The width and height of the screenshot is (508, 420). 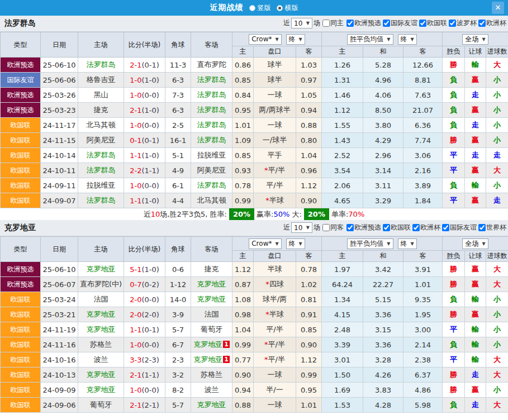 What do you see at coordinates (423, 80) in the screenshot?
I see `avg-away-odds: 8.81` at bounding box center [423, 80].